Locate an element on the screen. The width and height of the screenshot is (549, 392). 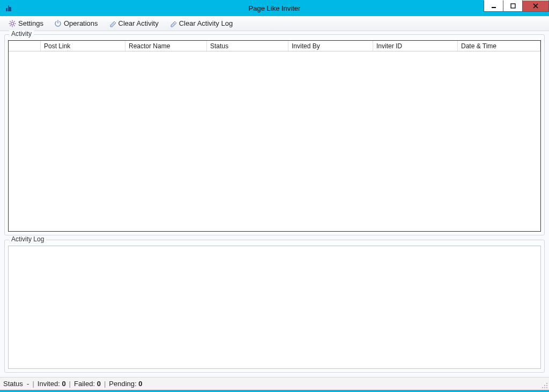
resize-grip-icon is located at coordinates (545, 386).